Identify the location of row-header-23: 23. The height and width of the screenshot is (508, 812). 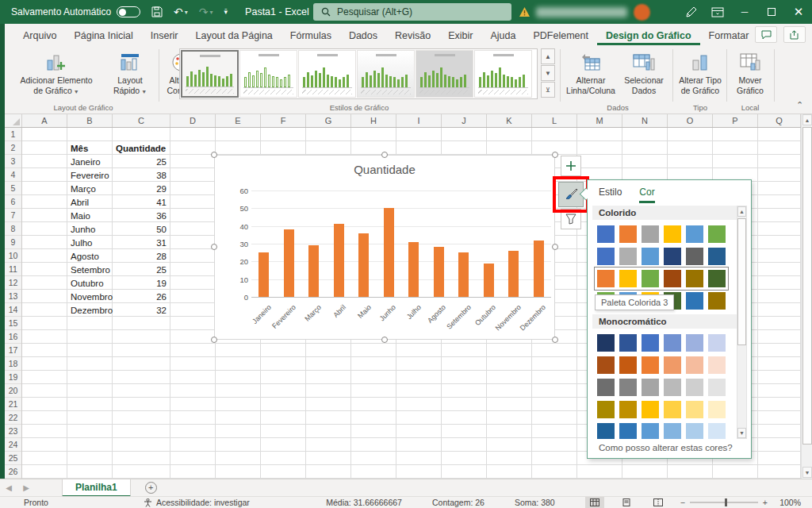
(13, 432).